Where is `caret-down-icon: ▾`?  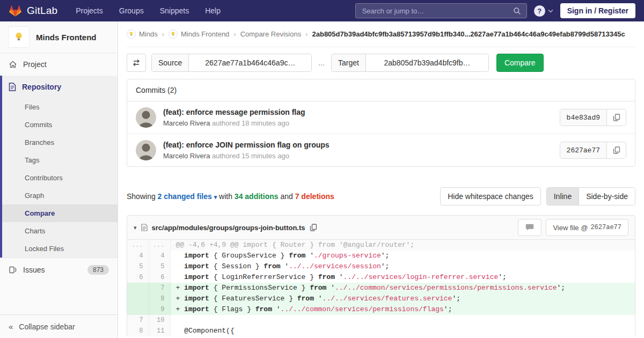 caret-down-icon: ▾ is located at coordinates (216, 197).